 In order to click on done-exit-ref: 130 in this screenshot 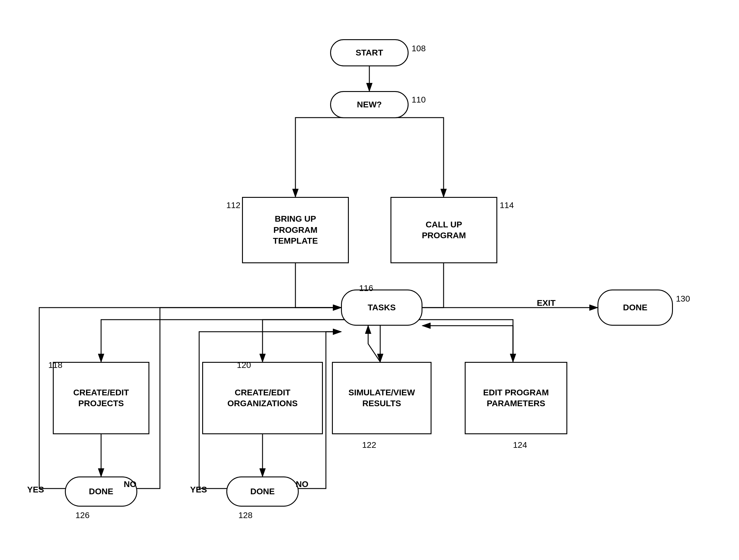, I will do `click(683, 299)`.